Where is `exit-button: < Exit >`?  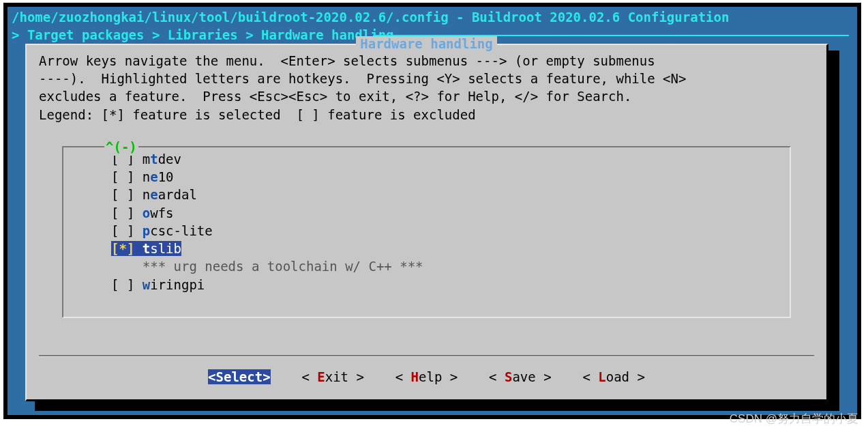
exit-button: < Exit > is located at coordinates (333, 377).